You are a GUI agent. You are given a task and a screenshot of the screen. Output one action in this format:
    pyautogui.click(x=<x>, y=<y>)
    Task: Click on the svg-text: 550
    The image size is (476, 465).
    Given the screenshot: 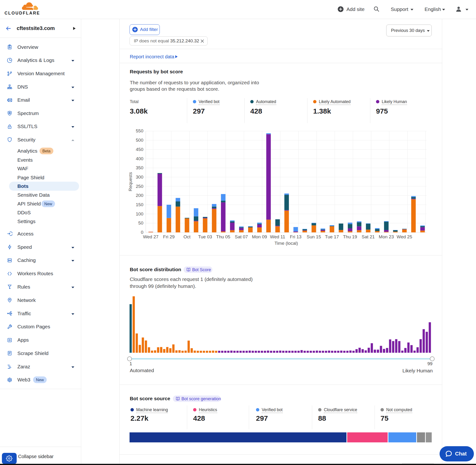 What is the action you would take?
    pyautogui.click(x=140, y=131)
    